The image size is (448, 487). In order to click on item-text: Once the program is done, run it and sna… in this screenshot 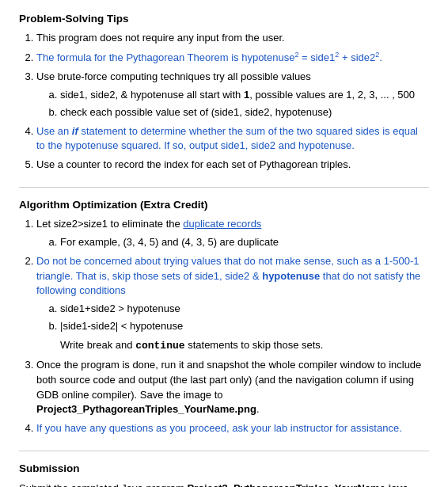, I will do `click(229, 387)`.